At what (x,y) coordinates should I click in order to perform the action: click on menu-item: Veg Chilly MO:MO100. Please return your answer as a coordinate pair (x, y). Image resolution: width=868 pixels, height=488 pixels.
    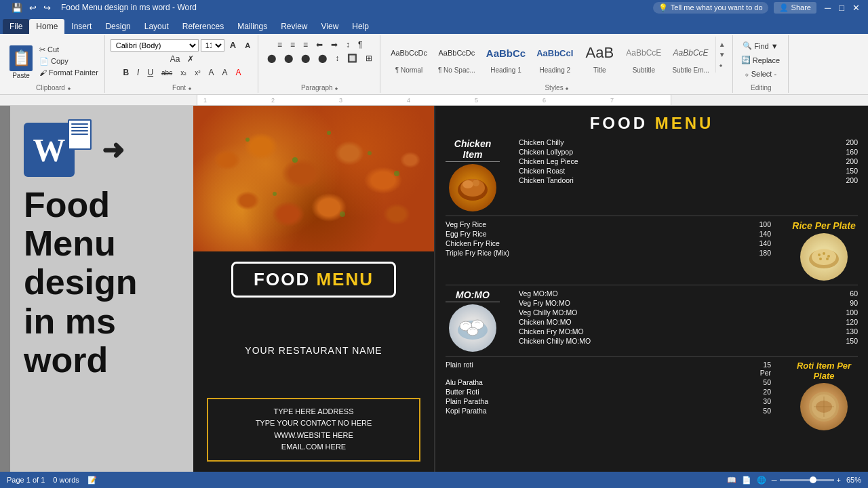
    Looking at the image, I should click on (688, 312).